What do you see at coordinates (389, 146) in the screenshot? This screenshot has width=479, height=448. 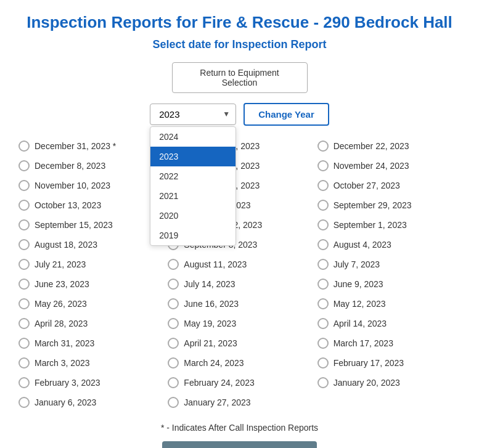 I see `list-item: December 22, 2023` at bounding box center [389, 146].